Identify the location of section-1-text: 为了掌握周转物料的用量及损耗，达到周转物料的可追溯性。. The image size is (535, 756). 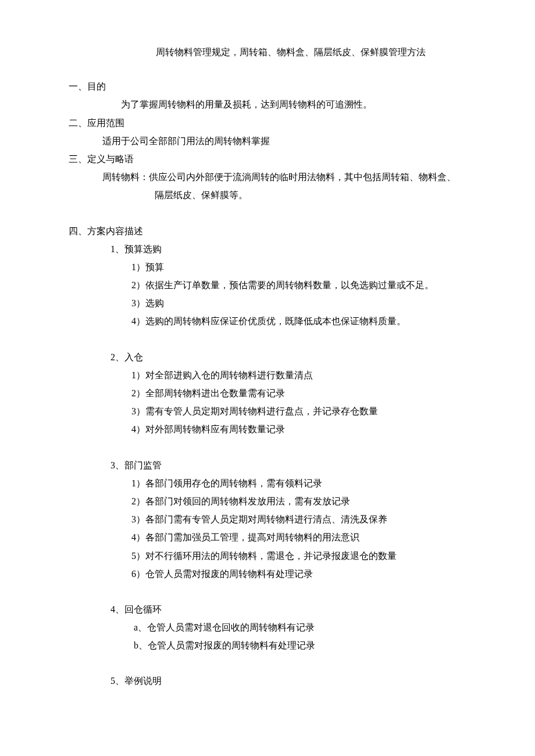
(268, 105).